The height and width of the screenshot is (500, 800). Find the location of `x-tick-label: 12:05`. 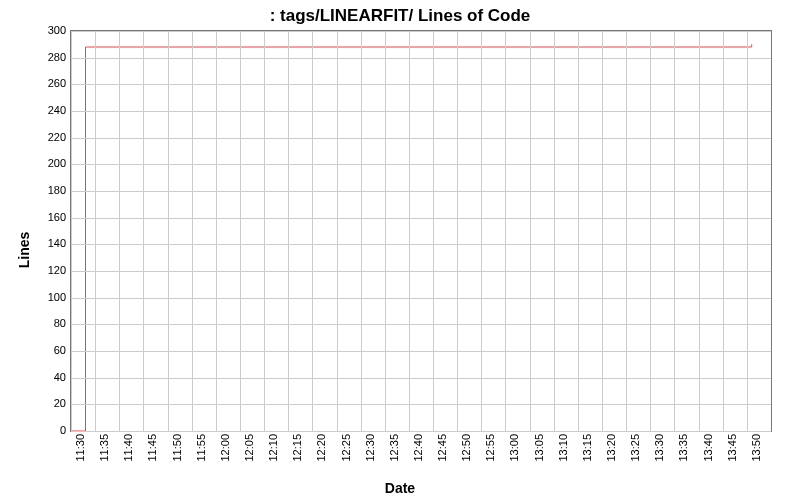

x-tick-label: 12:05 is located at coordinates (249, 448).